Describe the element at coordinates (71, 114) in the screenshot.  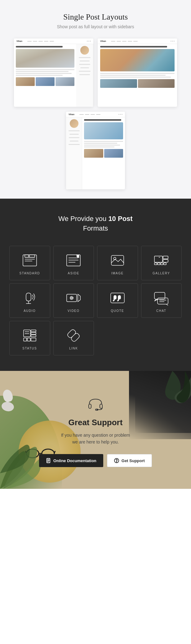
I see `mockup-logo-3: Vihan` at that location.